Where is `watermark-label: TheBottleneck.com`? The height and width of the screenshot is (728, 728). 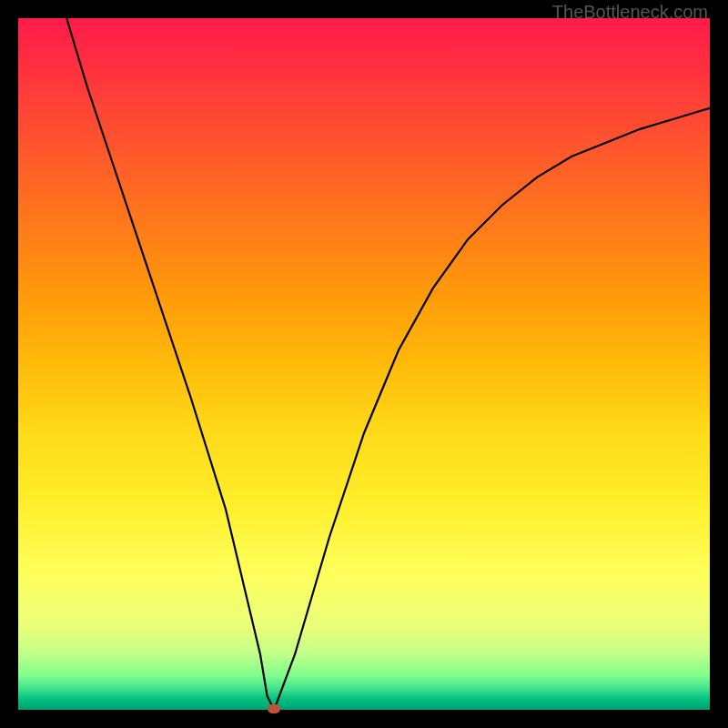
watermark-label: TheBottleneck.com is located at coordinates (630, 13).